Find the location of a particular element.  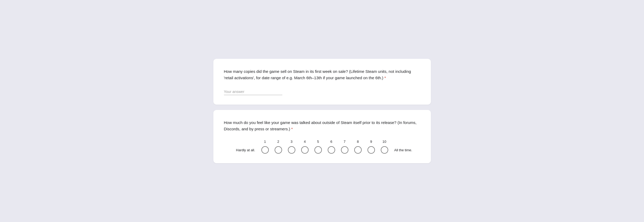

rating-number-6: 6 is located at coordinates (331, 141).